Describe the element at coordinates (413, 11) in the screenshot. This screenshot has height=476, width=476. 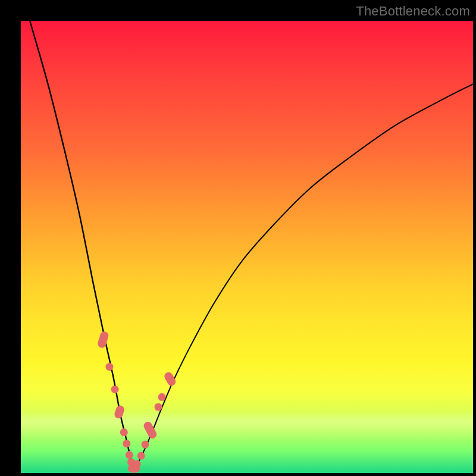
I see `watermark-text: TheBottleneck.com` at that location.